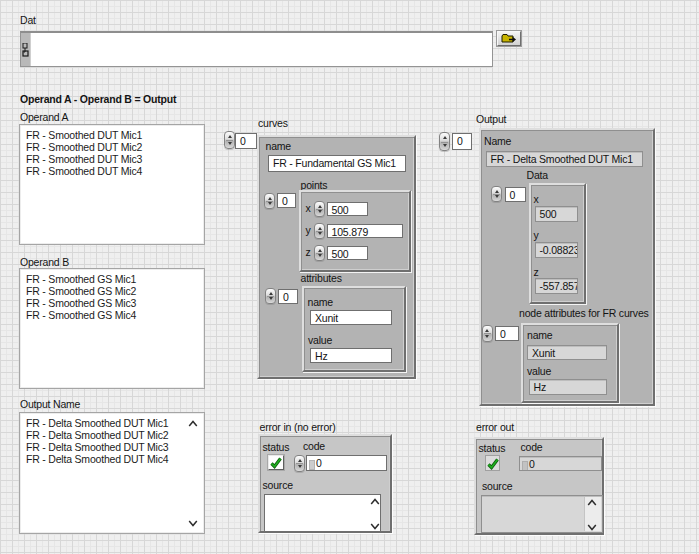 This screenshot has width=699, height=554. I want to click on output-name-label: Output Name, so click(50, 404).